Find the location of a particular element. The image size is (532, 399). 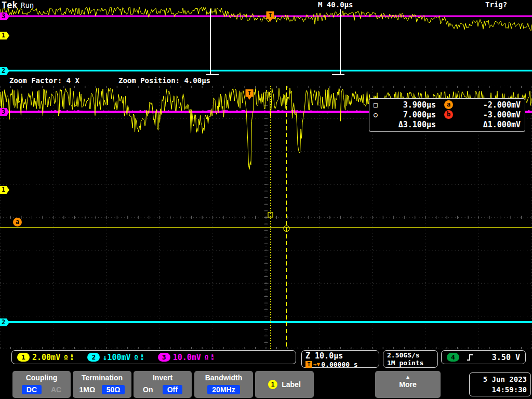

ch1-readout: 1 2.00mV Ω B W is located at coordinates (45, 357).